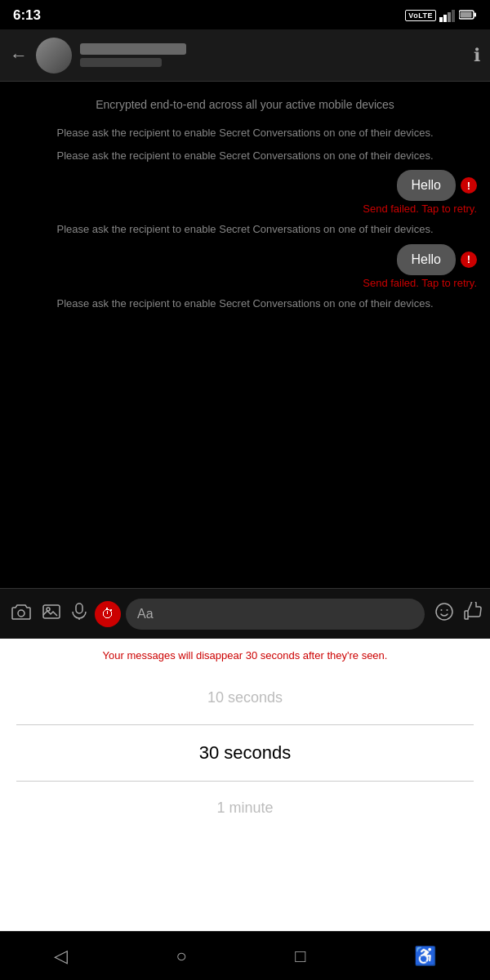 Image resolution: width=490 pixels, height=980 pixels. I want to click on battery-icon, so click(468, 16).